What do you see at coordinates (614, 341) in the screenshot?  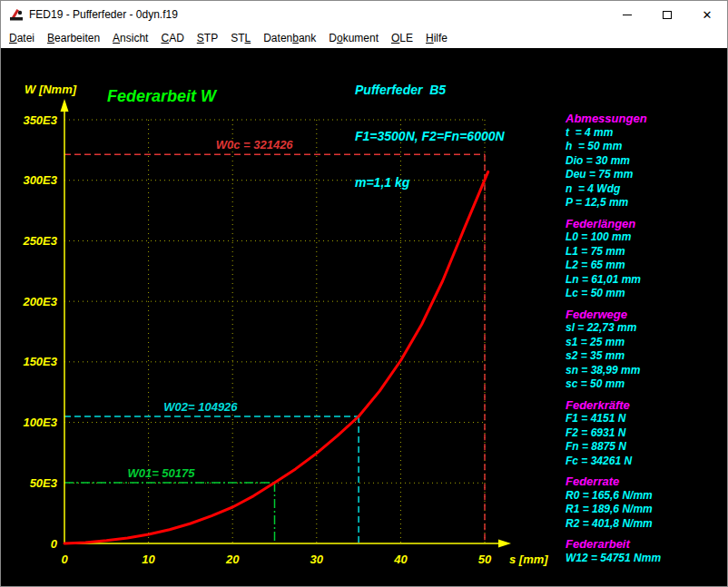 I see `results-panel: Abmessungent = 4 mmh = 50 mmDio = 30 mmD…` at bounding box center [614, 341].